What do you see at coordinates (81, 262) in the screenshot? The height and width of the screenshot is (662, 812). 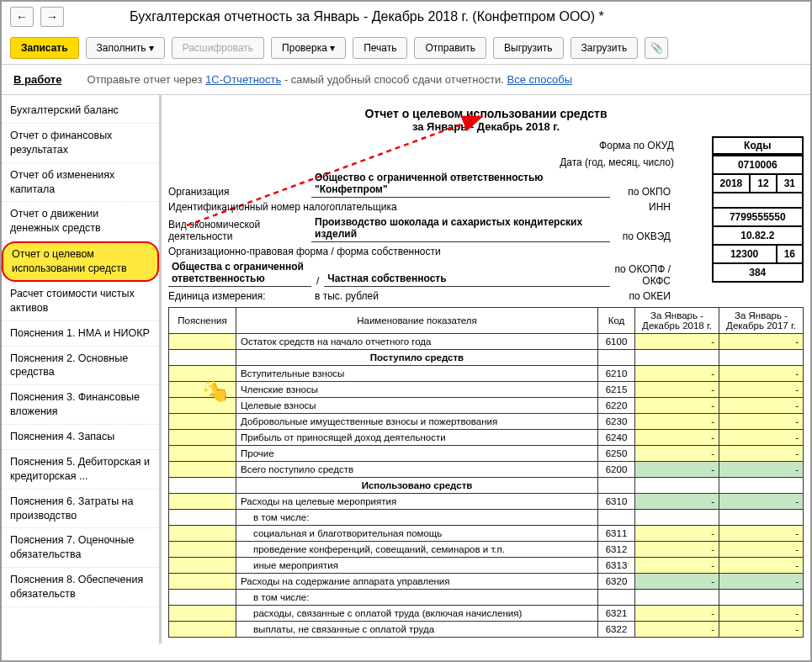 I see `sidebar-item: Отчет о целевом использовании средств` at bounding box center [81, 262].